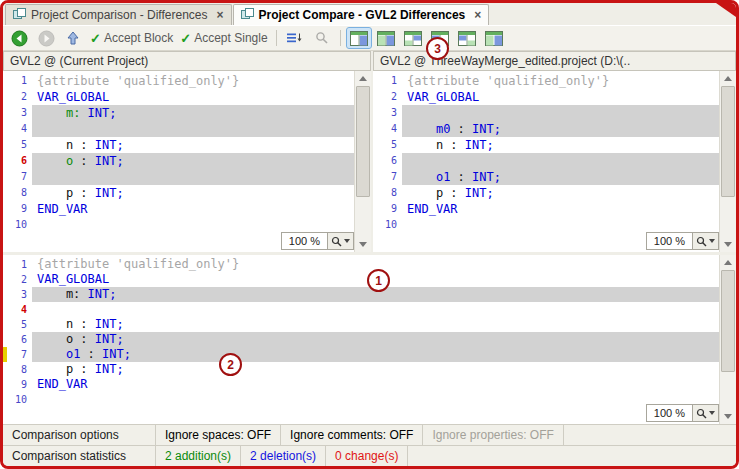  What do you see at coordinates (138, 38) in the screenshot?
I see `accept-block-label: Accept Block` at bounding box center [138, 38].